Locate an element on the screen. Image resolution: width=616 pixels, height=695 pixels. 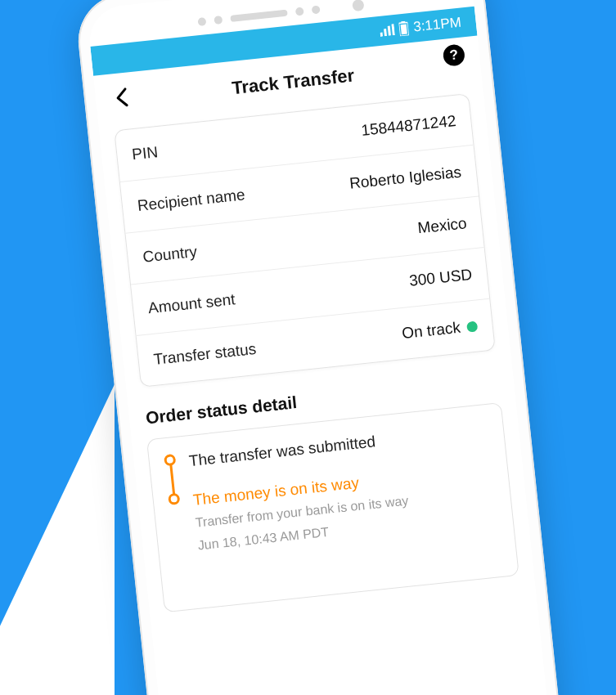
status-bar-time: 3:11PM is located at coordinates (437, 25).